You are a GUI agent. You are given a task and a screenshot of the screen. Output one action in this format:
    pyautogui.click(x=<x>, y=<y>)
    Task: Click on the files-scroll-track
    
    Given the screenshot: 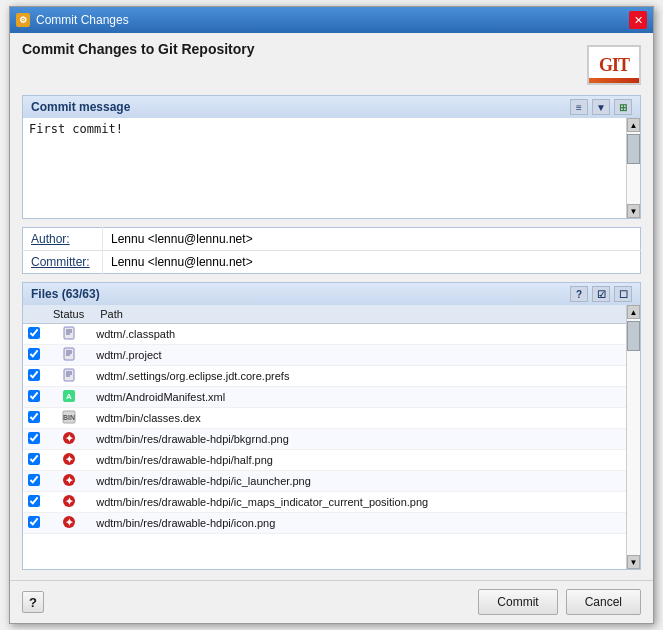 What is the action you would take?
    pyautogui.click(x=634, y=437)
    